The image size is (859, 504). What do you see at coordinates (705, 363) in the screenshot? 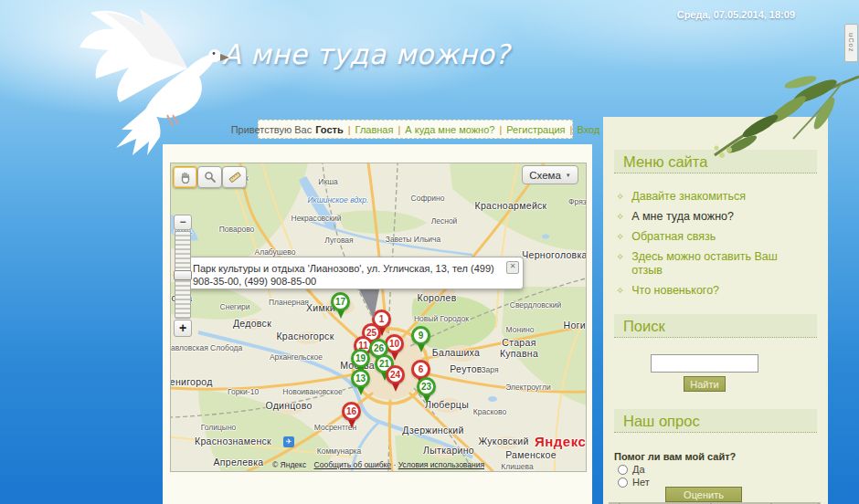
I see `search-input` at bounding box center [705, 363].